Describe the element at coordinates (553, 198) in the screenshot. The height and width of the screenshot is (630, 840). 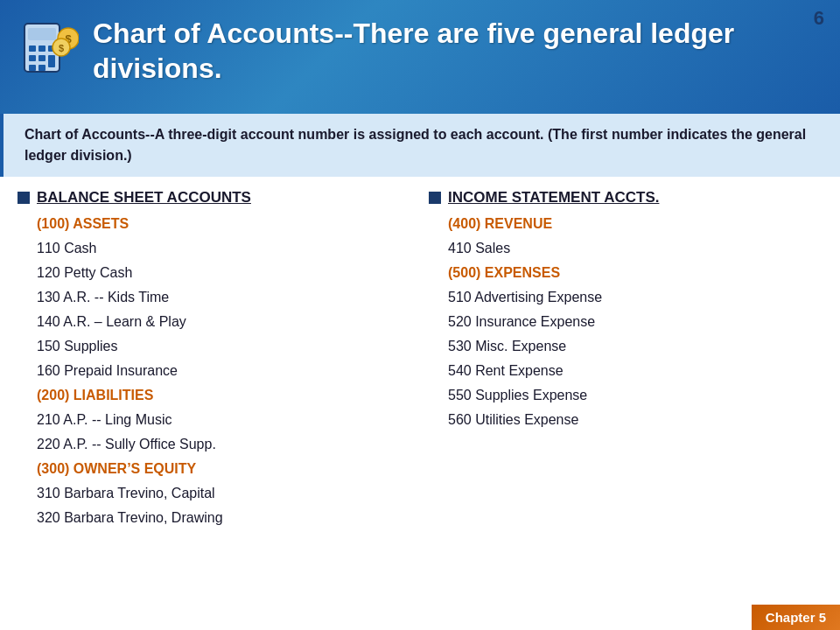
I see `income-statement-label: INCOME STATEMENT ACCTS.` at that location.